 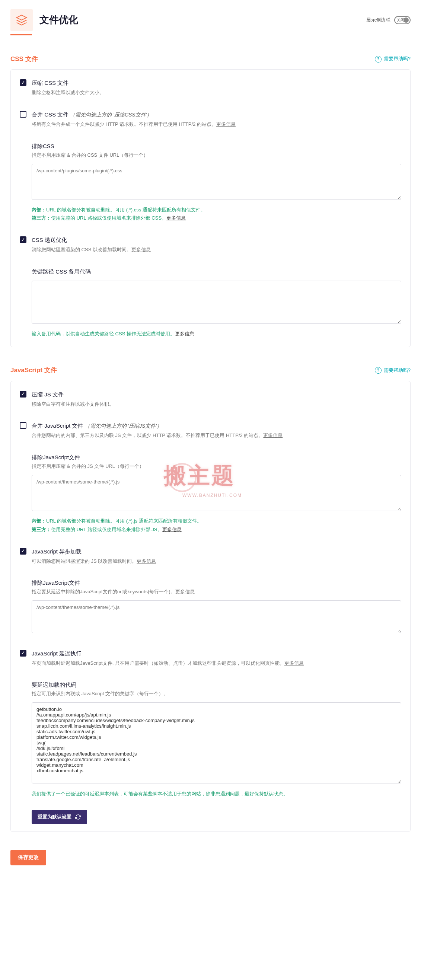 What do you see at coordinates (78, 817) in the screenshot?
I see `refresh-icon` at bounding box center [78, 817].